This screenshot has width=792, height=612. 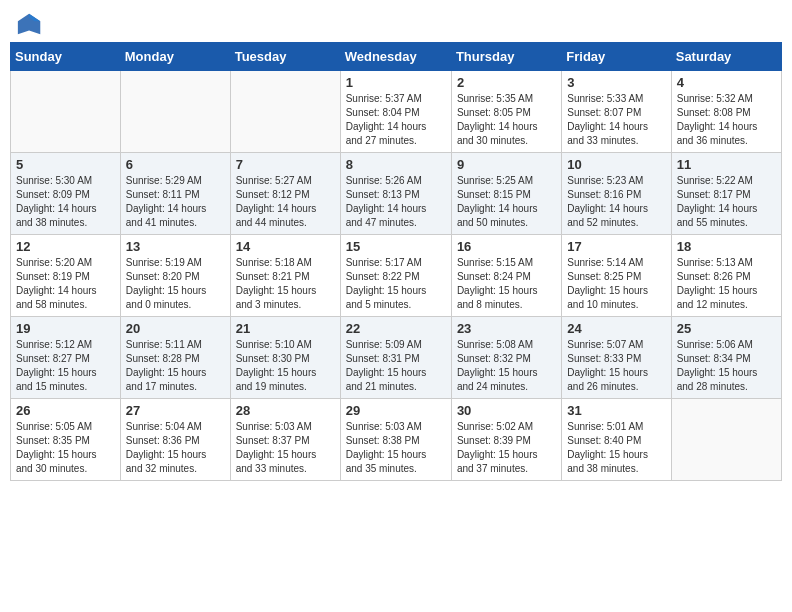 I want to click on day-number: 27, so click(x=176, y=410).